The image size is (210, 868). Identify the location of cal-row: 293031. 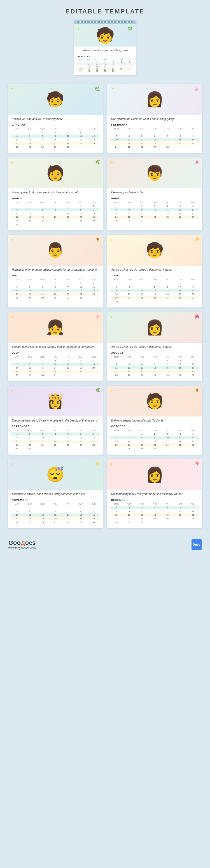
(155, 522).